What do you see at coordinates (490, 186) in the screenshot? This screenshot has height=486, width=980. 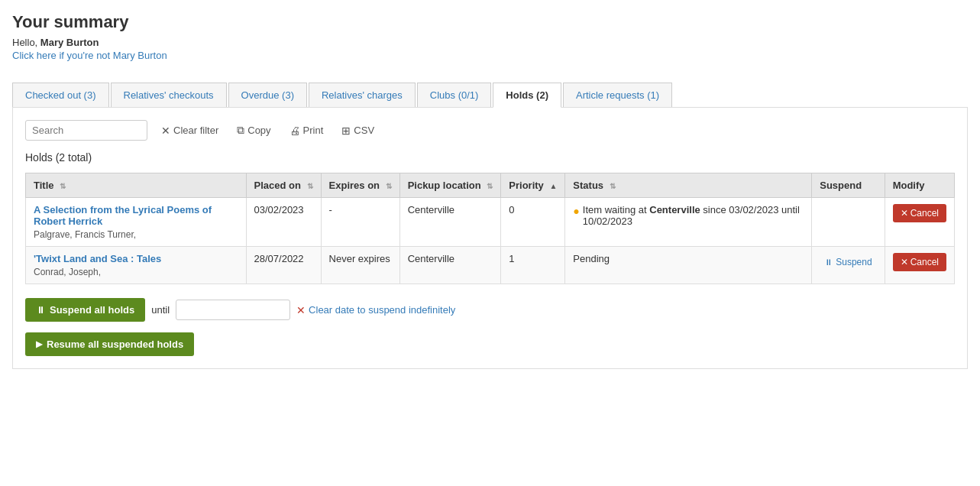 I see `sort-icon-pickup: ⇅` at bounding box center [490, 186].